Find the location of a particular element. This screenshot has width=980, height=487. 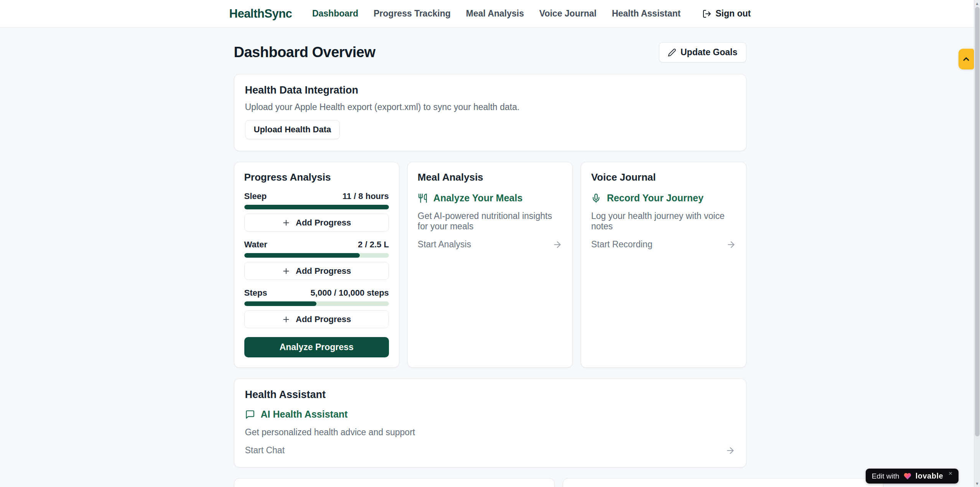

analyze-progress-button: Analyze Progress is located at coordinates (317, 347).